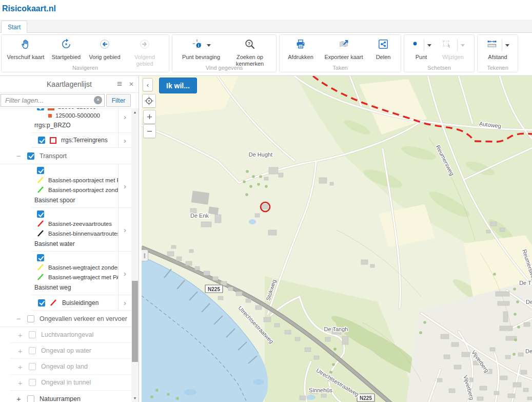 Image resolution: width=532 pixels, height=402 pixels. What do you see at coordinates (145, 45) in the screenshot?
I see `arrow-right-circle-icon` at bounding box center [145, 45].